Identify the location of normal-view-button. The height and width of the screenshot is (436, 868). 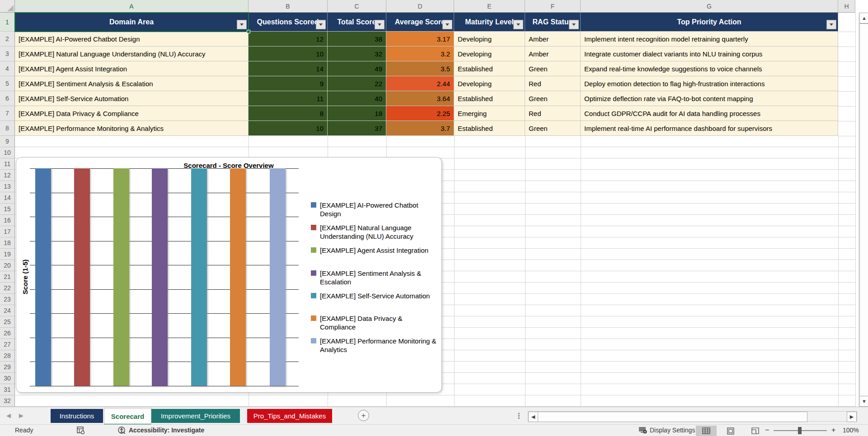
(706, 431).